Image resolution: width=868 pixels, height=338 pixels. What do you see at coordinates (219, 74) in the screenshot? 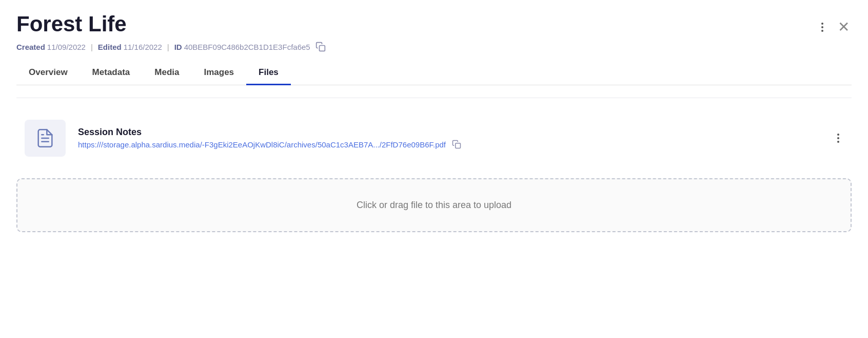
I see `tab-images: Images` at bounding box center [219, 74].